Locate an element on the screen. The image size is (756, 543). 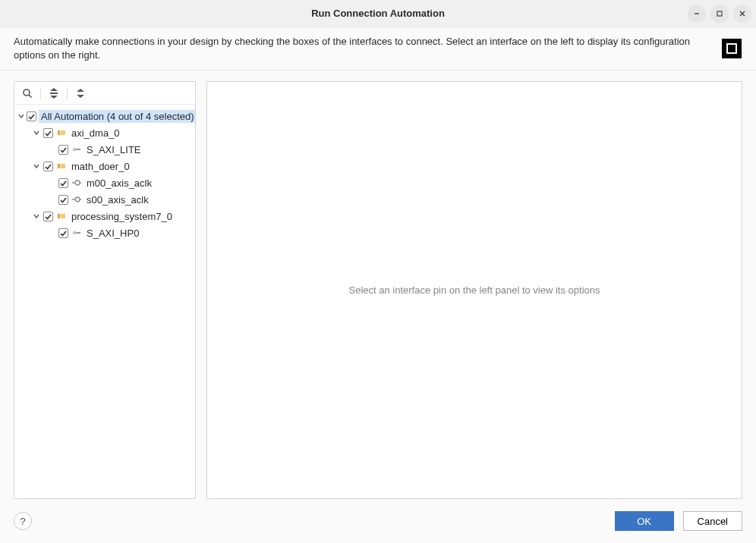
tree-row: math_doer_0 is located at coordinates (105, 166).